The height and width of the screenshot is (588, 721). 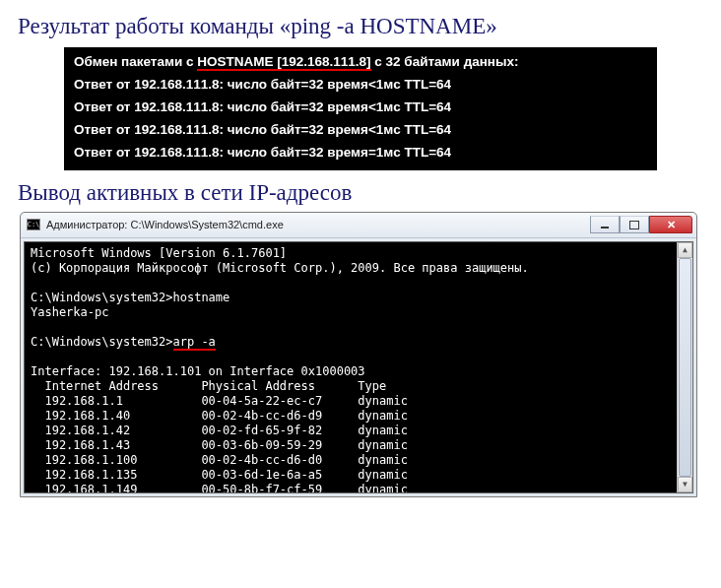 What do you see at coordinates (359, 254) in the screenshot?
I see `cmd-version-line: Microsoft Windows [Version 6.1.7601]` at bounding box center [359, 254].